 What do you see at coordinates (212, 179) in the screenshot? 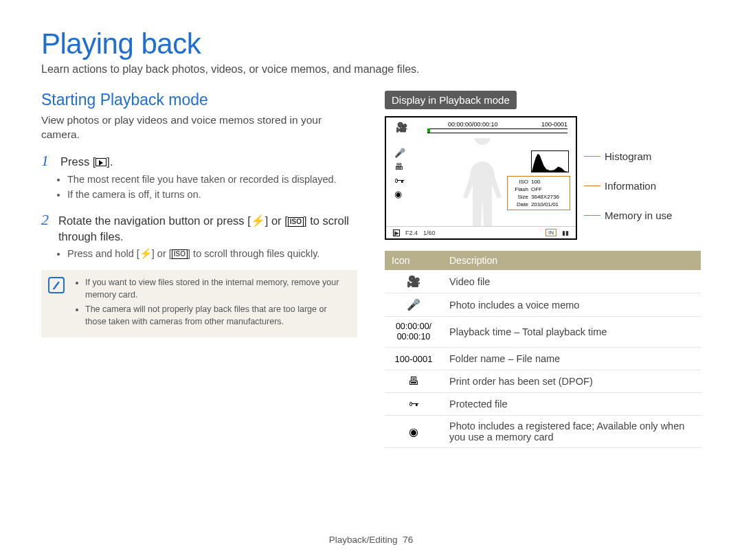
I see `bullet-item: The most recent file you have taken or r…` at bounding box center [212, 179].